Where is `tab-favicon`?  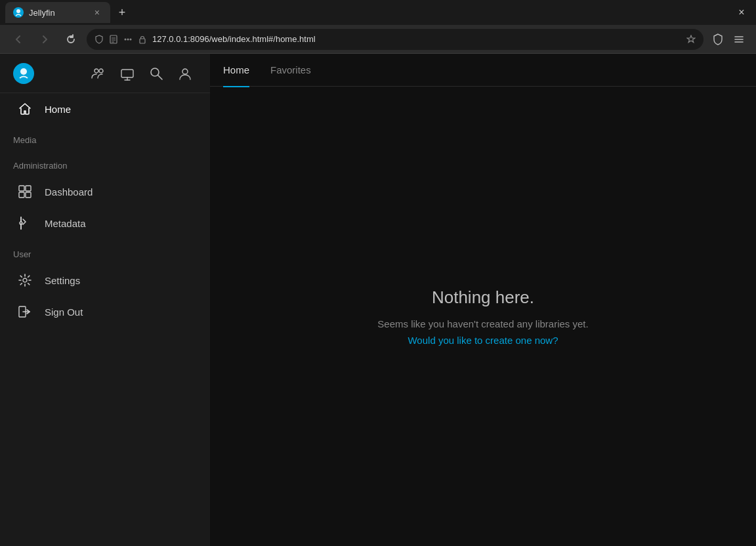 tab-favicon is located at coordinates (18, 12).